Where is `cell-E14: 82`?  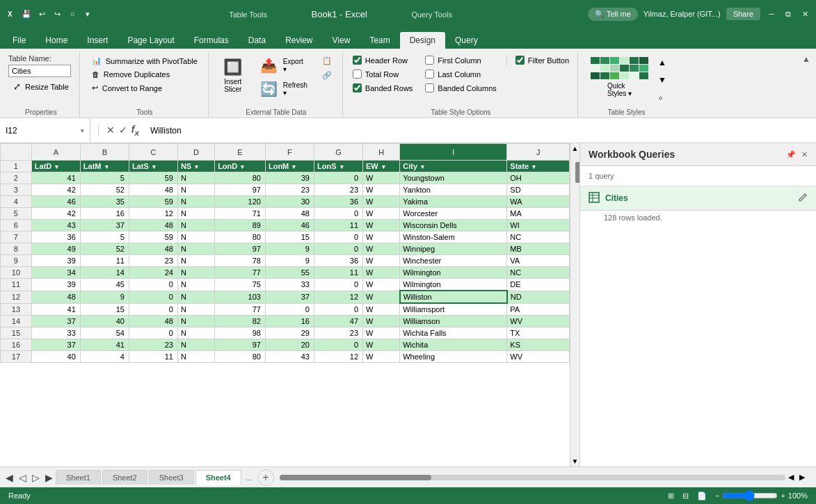 cell-E14: 82 is located at coordinates (241, 321).